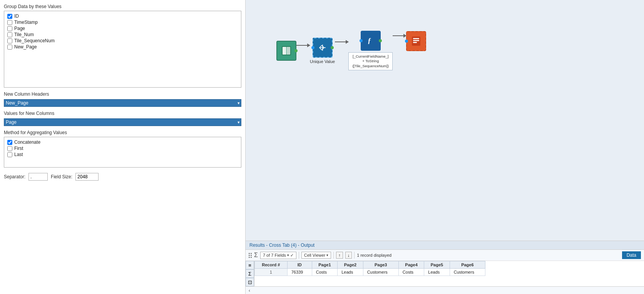  I want to click on group-checkbox-label: Tile_SequenceNum, so click(35, 41).